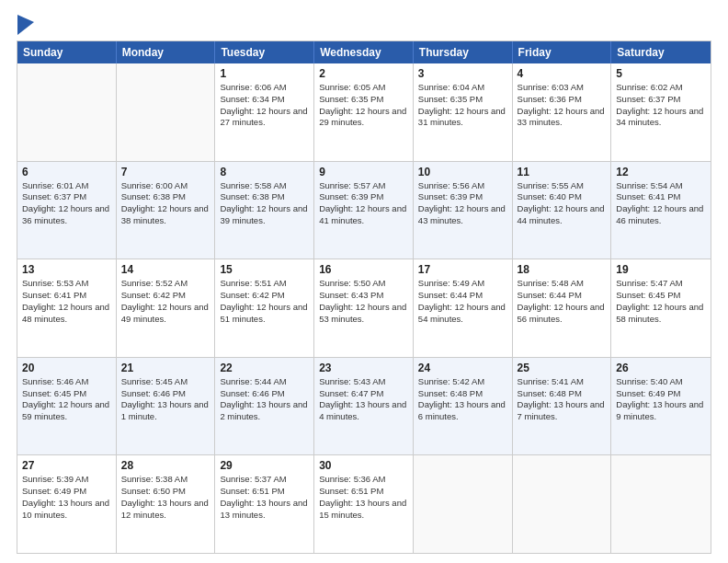 This screenshot has width=728, height=563. I want to click on day-cell-10: 10Sunrise: 5:56 AM Sunset: 6:39 PM Dayli…, so click(463, 211).